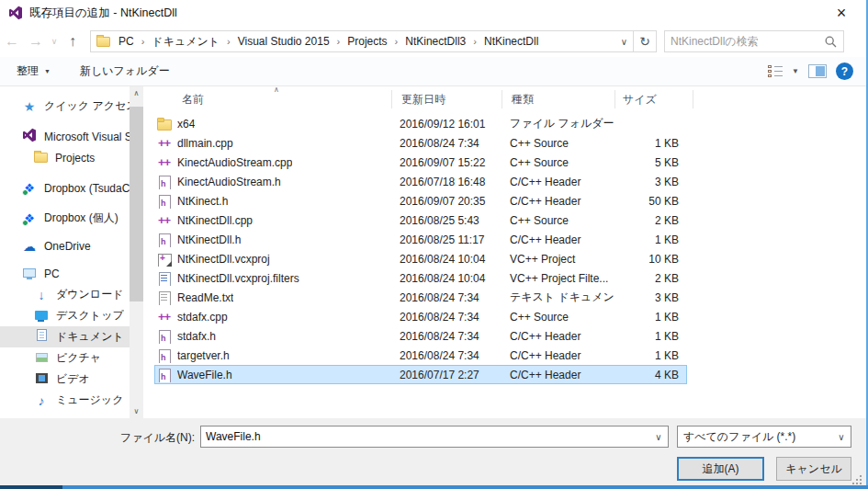 Image resolution: width=868 pixels, height=489 pixels. Describe the element at coordinates (421, 143) in the screenshot. I see `table-row: dllmain.cpp 2016/08/24 7:34 C++ Source 1…` at that location.